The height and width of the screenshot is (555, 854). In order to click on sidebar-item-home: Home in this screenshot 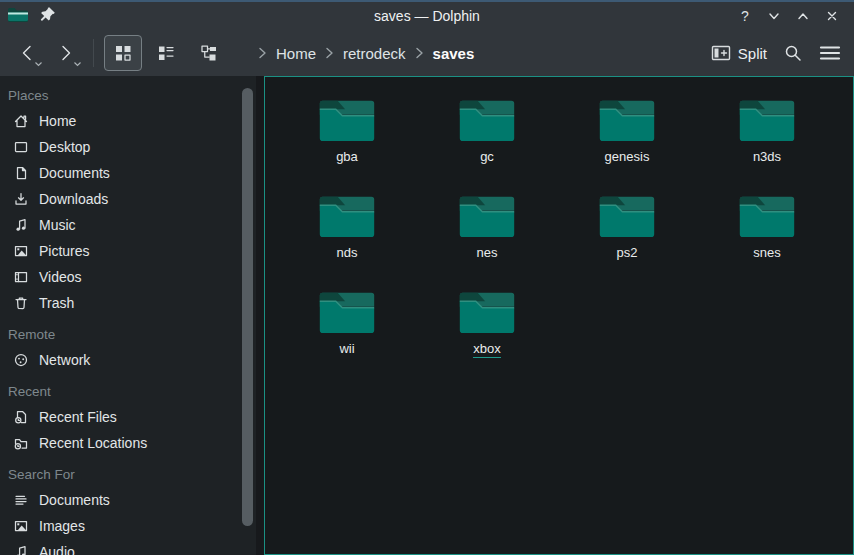, I will do `click(128, 121)`.